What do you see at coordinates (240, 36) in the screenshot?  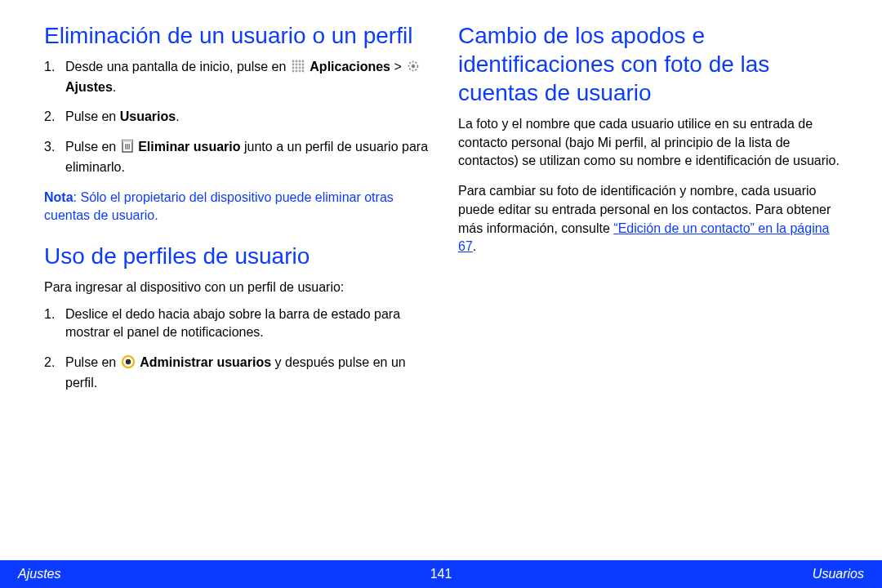 I see `heading-delete-user: Eliminación de un usuario o un perfil` at bounding box center [240, 36].